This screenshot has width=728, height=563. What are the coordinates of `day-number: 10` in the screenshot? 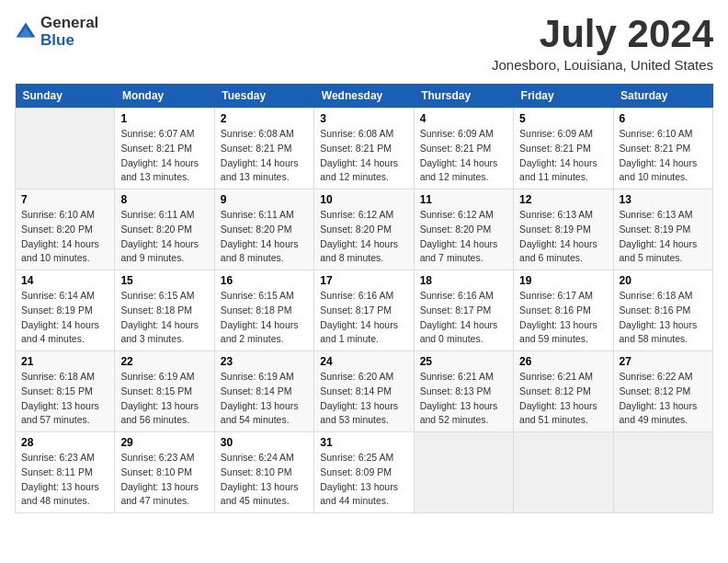 It's located at (364, 200).